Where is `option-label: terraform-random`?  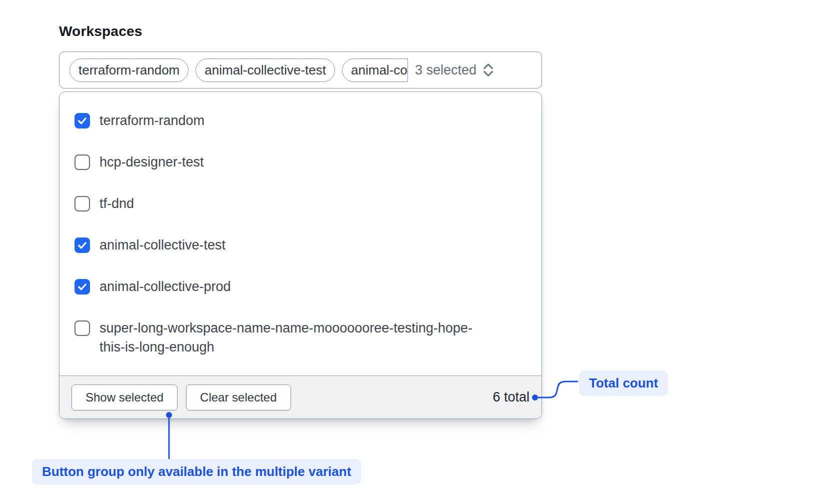
option-label: terraform-random is located at coordinates (152, 120).